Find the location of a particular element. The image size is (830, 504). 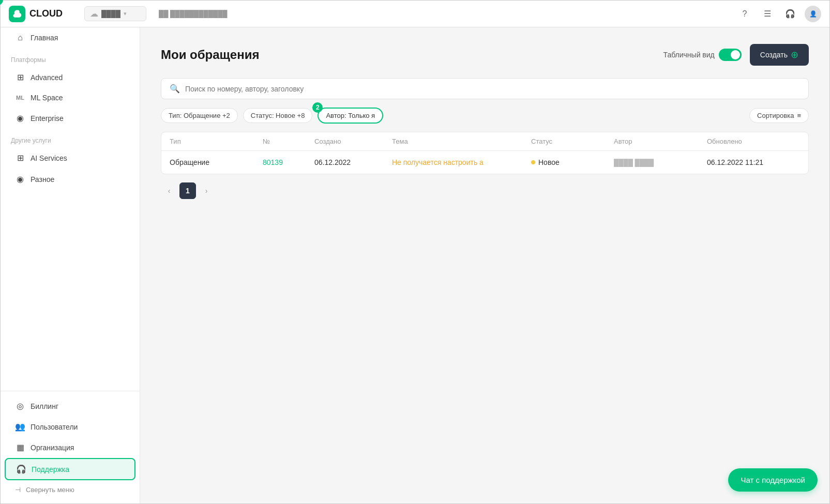

row-type: Обращение is located at coordinates (216, 162).